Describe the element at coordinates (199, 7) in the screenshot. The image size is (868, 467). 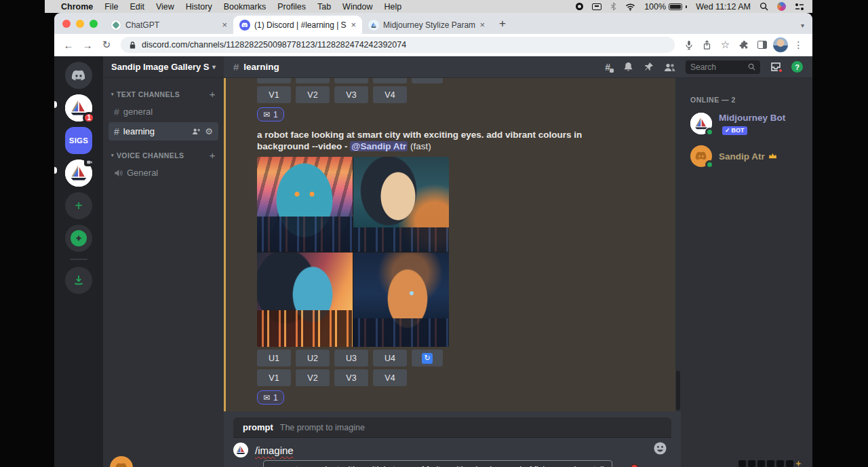
I see `menu-item-history: History` at that location.